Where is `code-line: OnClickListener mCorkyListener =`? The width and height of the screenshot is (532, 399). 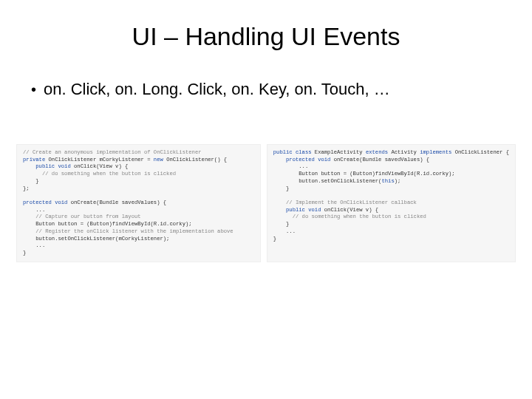
code-line: OnClickListener mCorkyListener = is located at coordinates (99, 160).